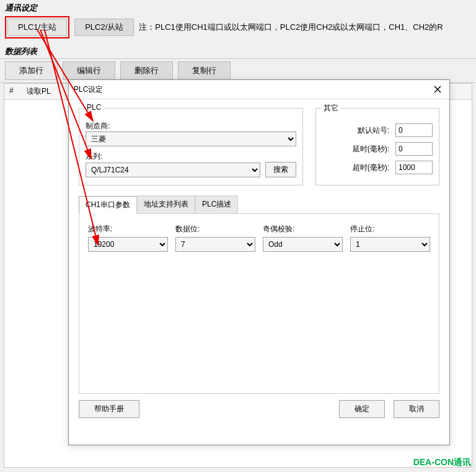 The image size is (476, 472). I want to click on plc-note: 注：PLC1使用CH1端口或以太网端口，PLC2使用CH2或以太网端口，CH1、…, so click(291, 27).